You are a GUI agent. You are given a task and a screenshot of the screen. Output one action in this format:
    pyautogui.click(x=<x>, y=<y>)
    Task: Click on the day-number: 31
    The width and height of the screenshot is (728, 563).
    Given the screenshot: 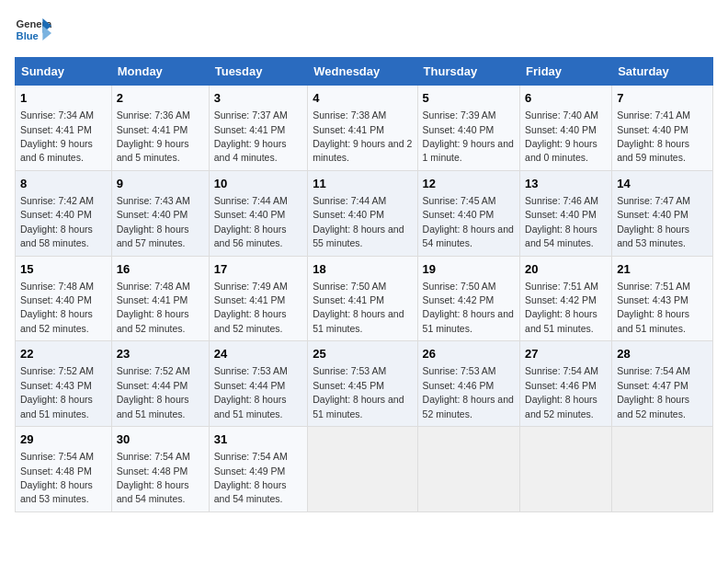 What is the action you would take?
    pyautogui.click(x=259, y=440)
    